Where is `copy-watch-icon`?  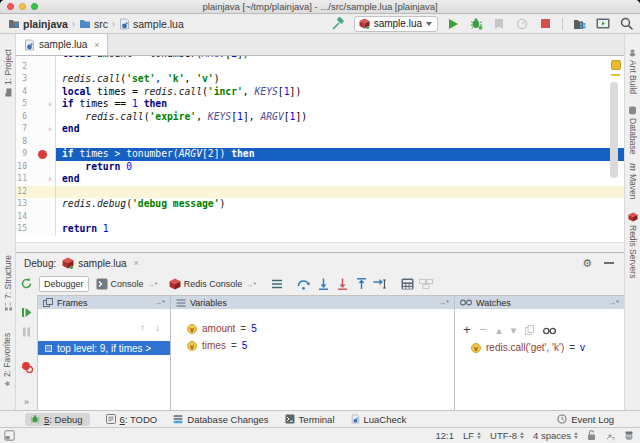
copy-watch-icon is located at coordinates (530, 330).